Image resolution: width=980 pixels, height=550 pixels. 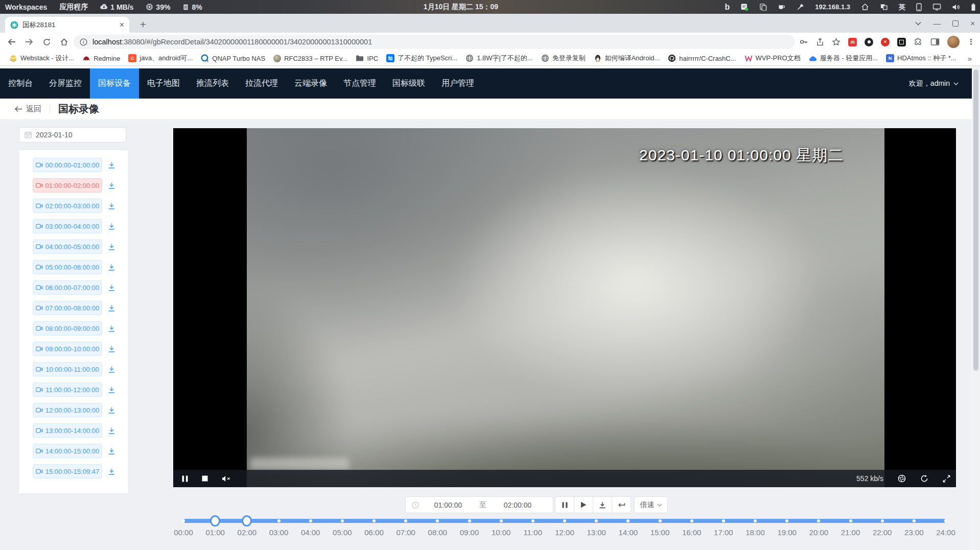 What do you see at coordinates (479, 505) in the screenshot?
I see `time-range-picker: 01:00:00 至 02:00:00` at bounding box center [479, 505].